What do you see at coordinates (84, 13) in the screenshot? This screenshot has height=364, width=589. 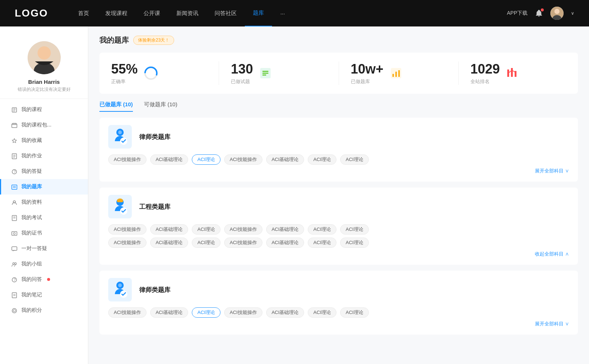 I see `nav-home: 首页` at bounding box center [84, 13].